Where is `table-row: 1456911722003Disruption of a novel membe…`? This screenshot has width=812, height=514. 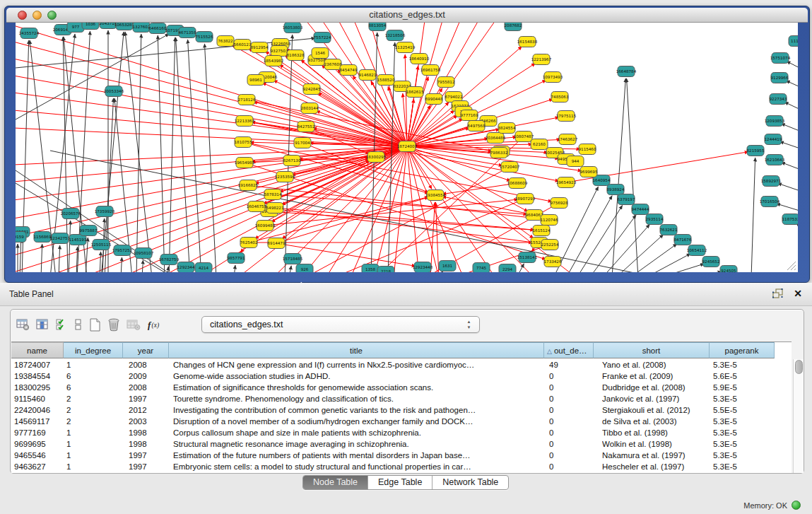
table-row: 1456911722003Disruption of a novel membe… is located at coordinates (393, 421).